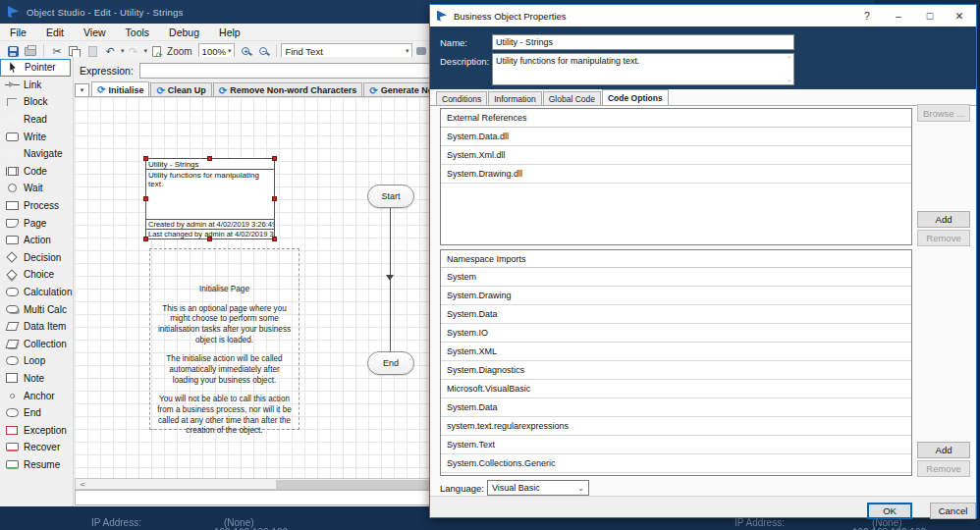 Image resolution: width=980 pixels, height=530 pixels. What do you see at coordinates (82, 90) in the screenshot?
I see `page-list-dropdown: ▾` at bounding box center [82, 90].